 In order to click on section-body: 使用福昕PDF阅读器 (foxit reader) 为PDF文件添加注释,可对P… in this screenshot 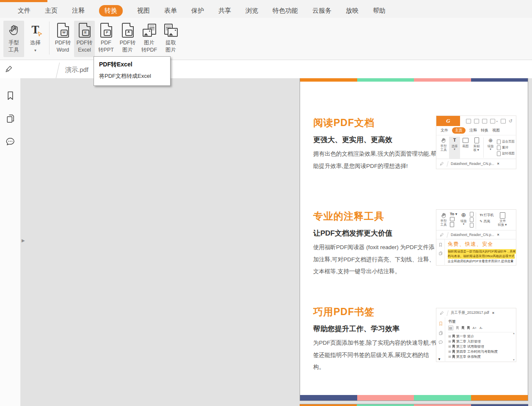, I will do `click(375, 260)`.